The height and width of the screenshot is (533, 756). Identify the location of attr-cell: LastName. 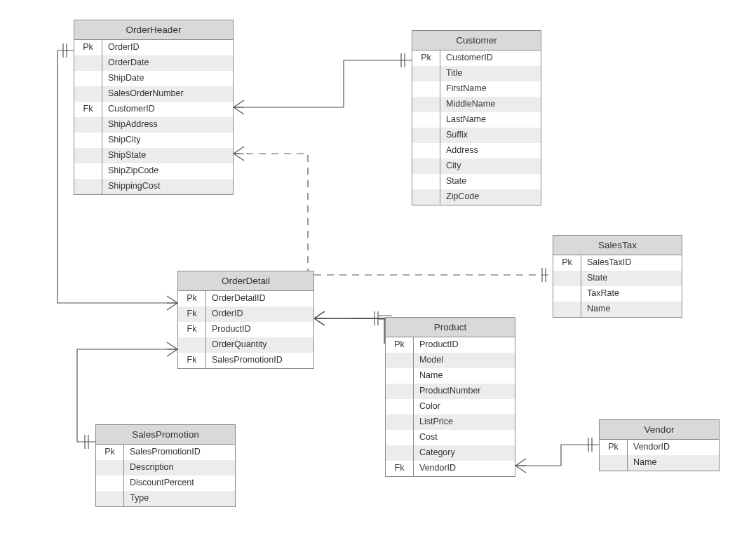
(491, 120).